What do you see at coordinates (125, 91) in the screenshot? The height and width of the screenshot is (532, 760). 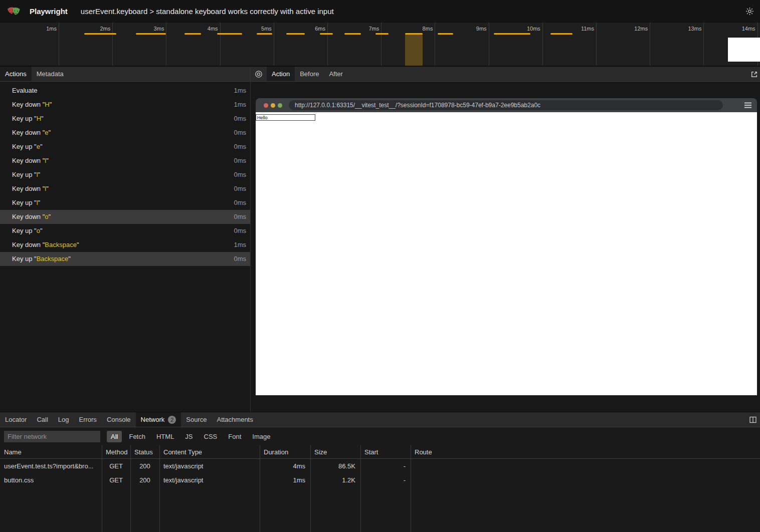 I see `action-row: Evaluate1ms` at bounding box center [125, 91].